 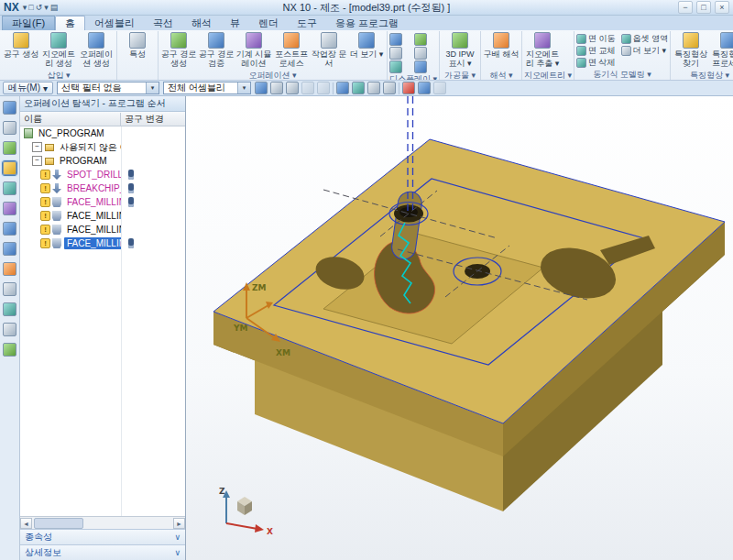 I want to click on print-icon: ▤, so click(x=55, y=7).